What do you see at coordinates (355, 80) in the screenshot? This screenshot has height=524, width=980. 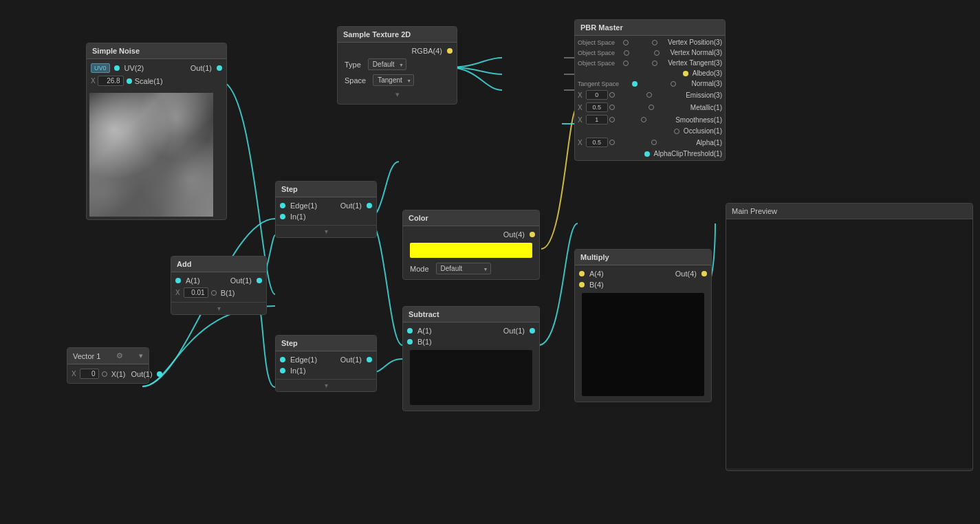 I see `space-label: Space` at bounding box center [355, 80].